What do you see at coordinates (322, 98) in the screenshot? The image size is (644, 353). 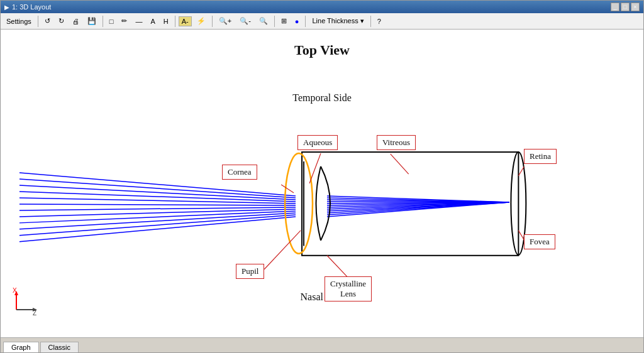 I see `temporal-label: Temporal Side` at bounding box center [322, 98].